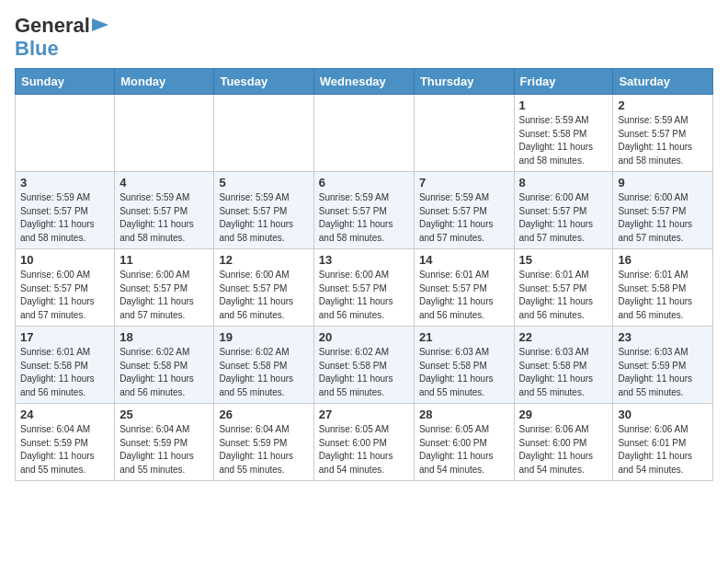 Image resolution: width=728 pixels, height=563 pixels. Describe the element at coordinates (165, 288) in the screenshot. I see `calendar-cell: 11Sunrise: 6:00 AMSunset: 5:57 PMDayligh…` at that location.